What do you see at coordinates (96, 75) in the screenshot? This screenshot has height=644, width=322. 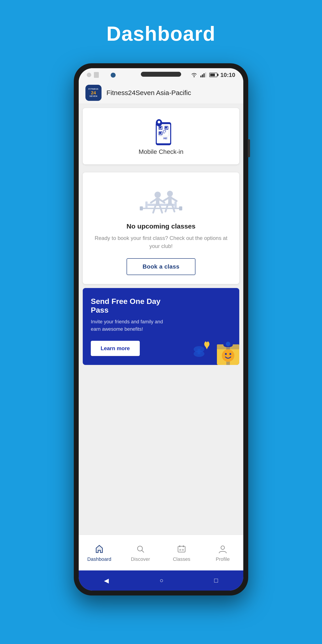 I see `status-sim-icon` at bounding box center [96, 75].